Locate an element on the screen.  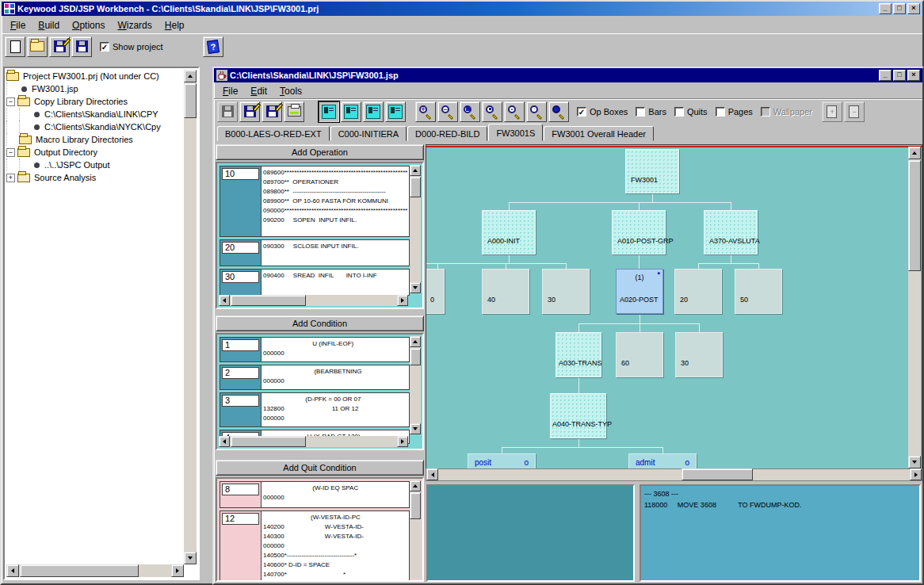
view-detail-button is located at coordinates (351, 112).